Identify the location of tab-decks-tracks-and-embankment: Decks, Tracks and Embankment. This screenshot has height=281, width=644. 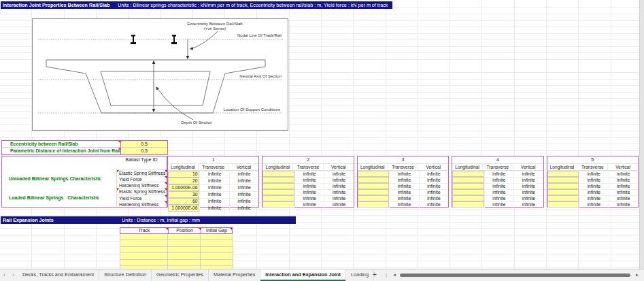
(58, 275).